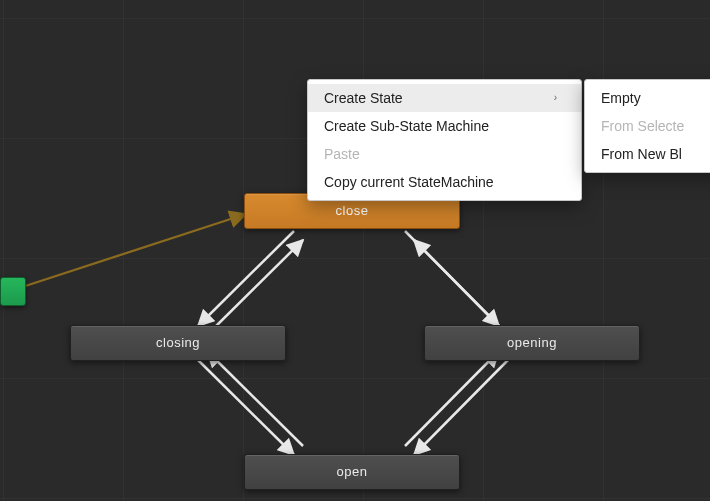  What do you see at coordinates (444, 140) in the screenshot?
I see `context-menu: Create State › Create Sub-State Machine …` at bounding box center [444, 140].